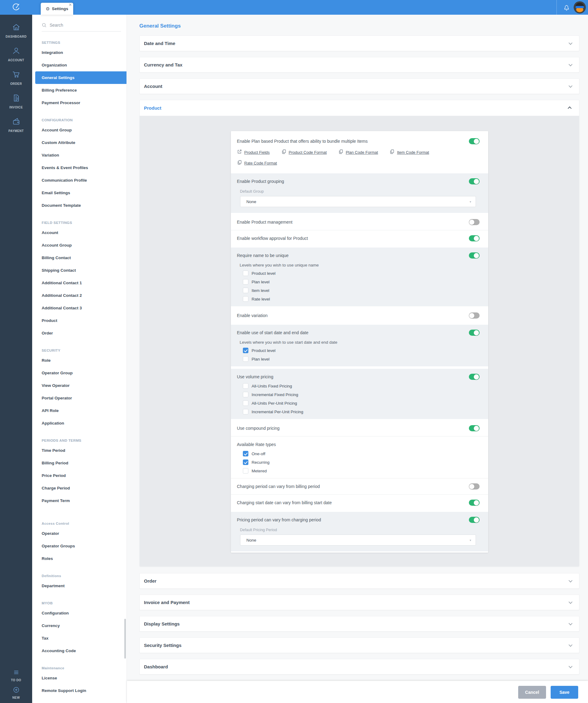 This screenshot has height=703, width=588. What do you see at coordinates (474, 520) in the screenshot?
I see `toggle-pricing-period-can-vary-from-charging-period` at bounding box center [474, 520].